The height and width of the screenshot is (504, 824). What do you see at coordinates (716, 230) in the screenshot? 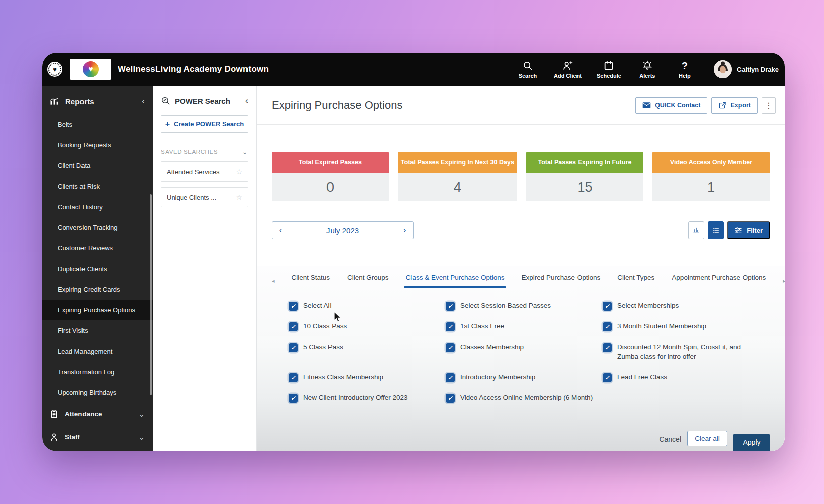
I see `list-view-button` at bounding box center [716, 230].